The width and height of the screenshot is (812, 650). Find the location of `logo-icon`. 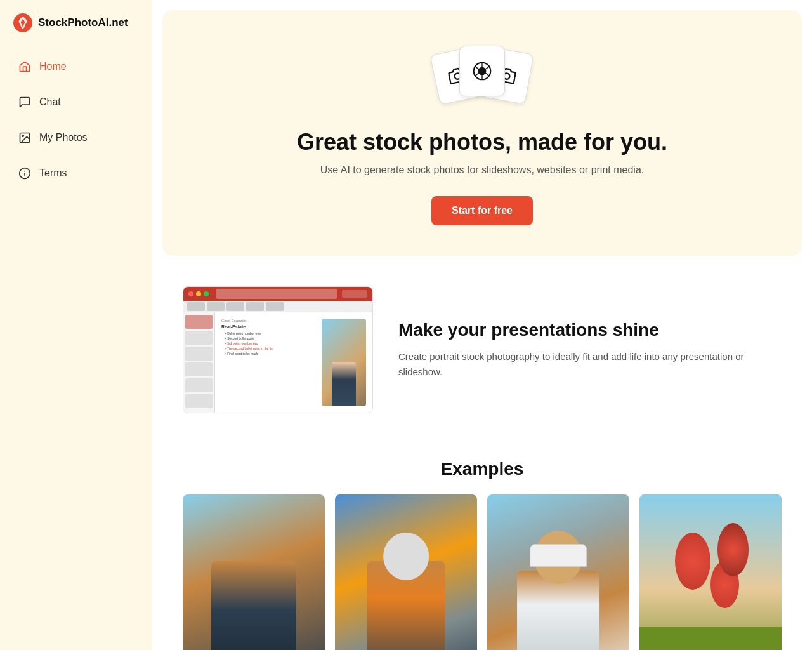

logo-icon is located at coordinates (23, 23).